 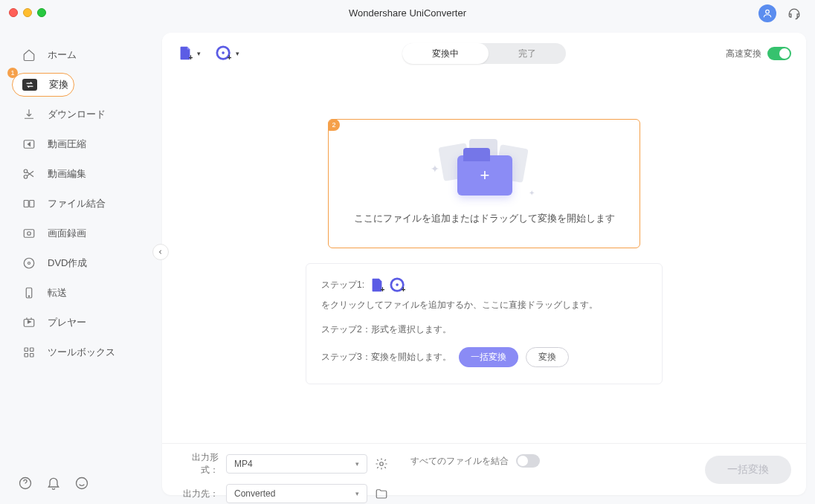 What do you see at coordinates (81, 85) in the screenshot?
I see `sidebar-item-convert: 1 変換` at bounding box center [81, 85].